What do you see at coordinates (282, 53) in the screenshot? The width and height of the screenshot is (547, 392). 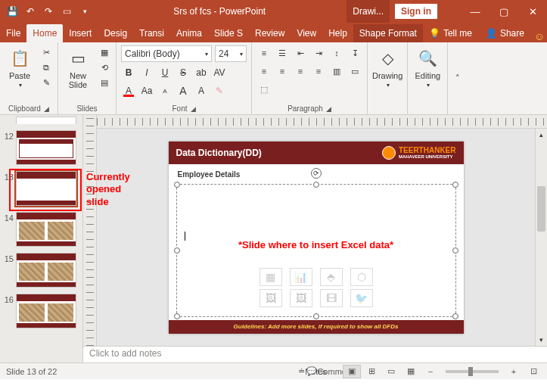 I see `numbering-button: ☰` at bounding box center [282, 53].